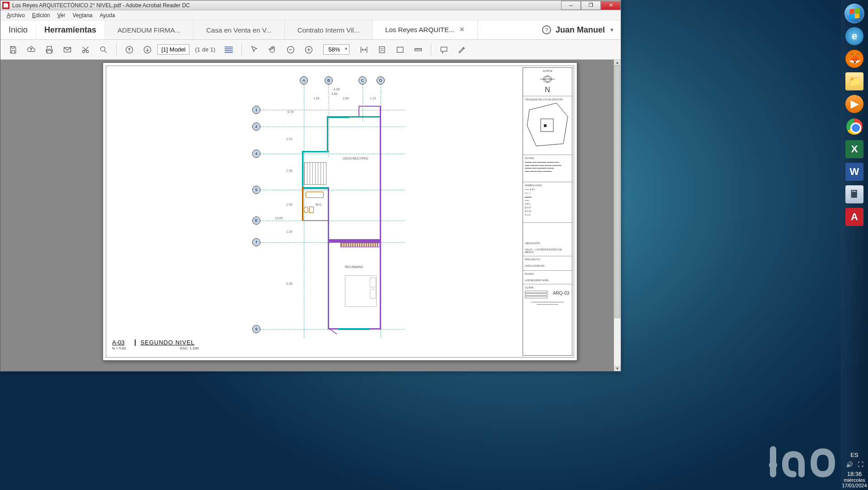 The width and height of the screenshot is (868, 490). Describe the element at coordinates (800, 456) in the screenshot. I see `watermark-iad` at that location.